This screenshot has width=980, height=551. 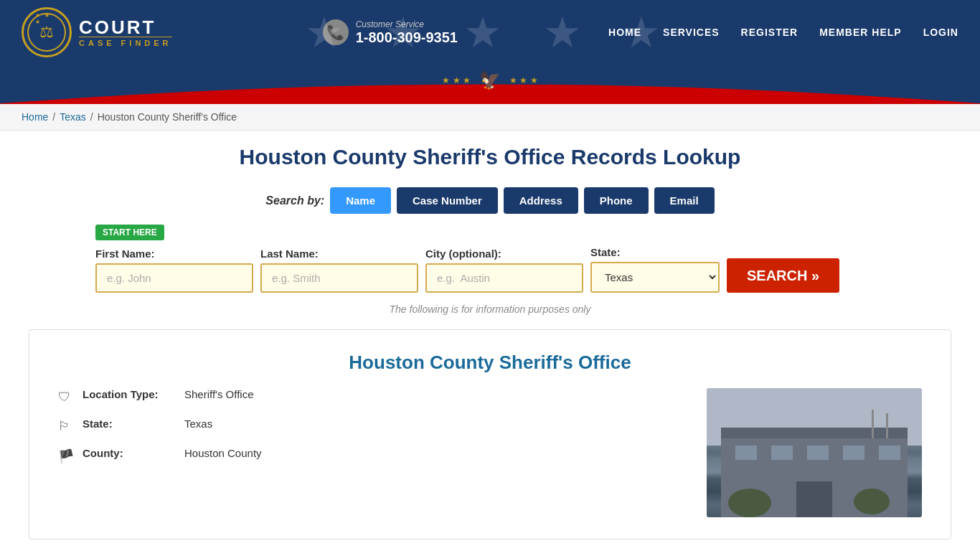 What do you see at coordinates (372, 453) in the screenshot?
I see `info-card-details: 🛡 Location Type: Sheriff's Office 🏳 Stat…` at bounding box center [372, 453].